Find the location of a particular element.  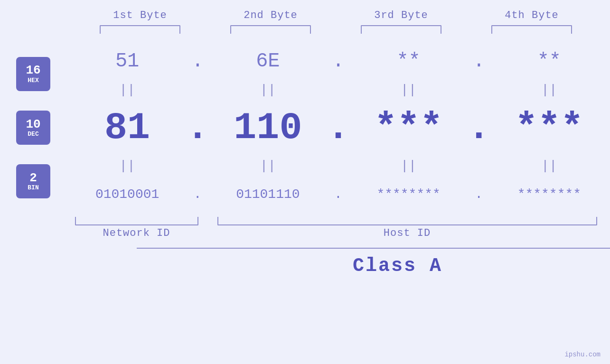

dec-cell-1: 81 is located at coordinates (127, 128).